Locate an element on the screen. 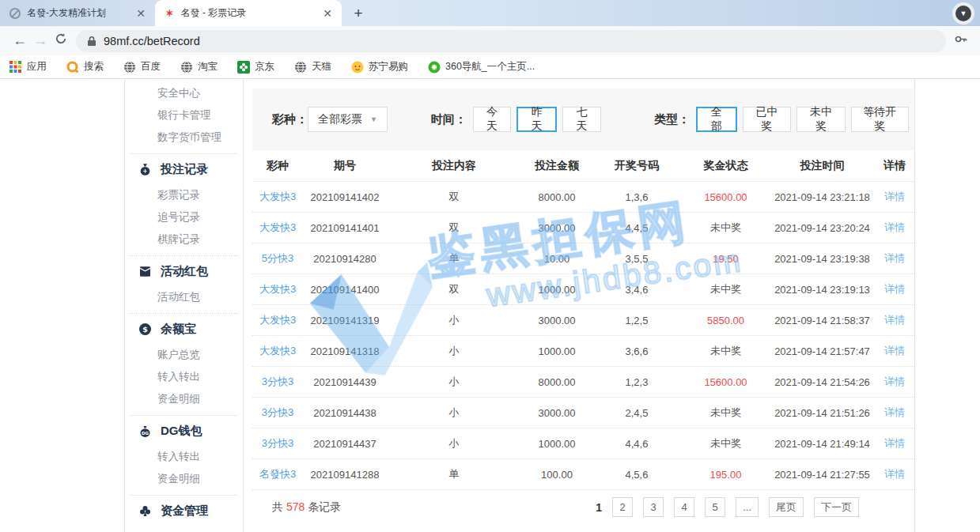 This screenshot has height=532, width=980. bookmark-item: 搜索 is located at coordinates (85, 66).